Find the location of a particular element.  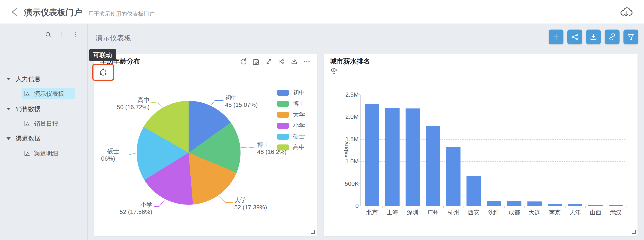

sidebar-group-channel-data: 渠道数据 is located at coordinates (44, 138).